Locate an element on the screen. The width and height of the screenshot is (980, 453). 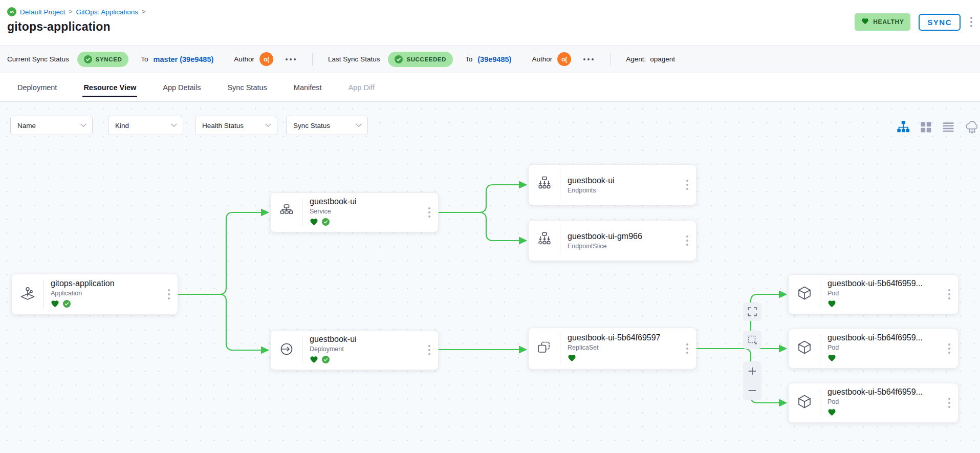
current-sync-status-label: Current Sync Status is located at coordinates (38, 59).